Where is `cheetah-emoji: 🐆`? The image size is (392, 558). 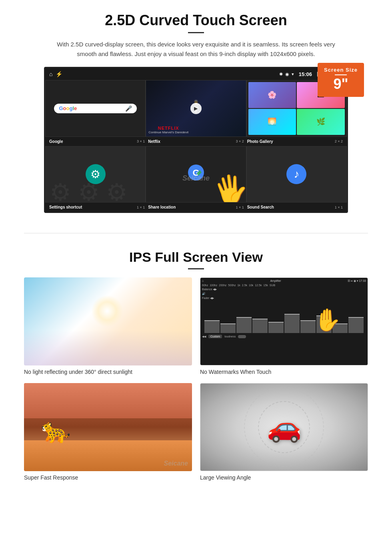 cheetah-emoji: 🐆 is located at coordinates (56, 431).